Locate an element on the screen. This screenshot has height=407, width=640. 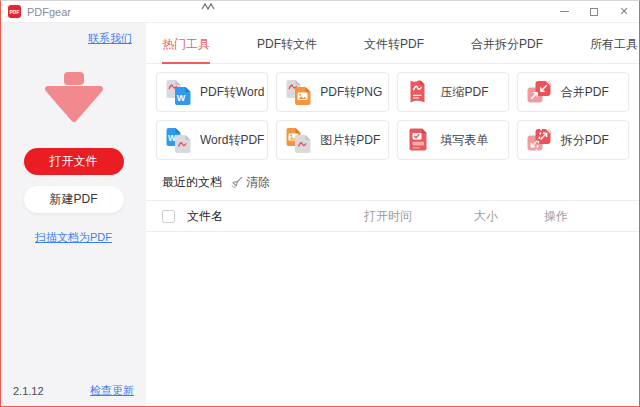
download-arrow-icon is located at coordinates (74, 99).